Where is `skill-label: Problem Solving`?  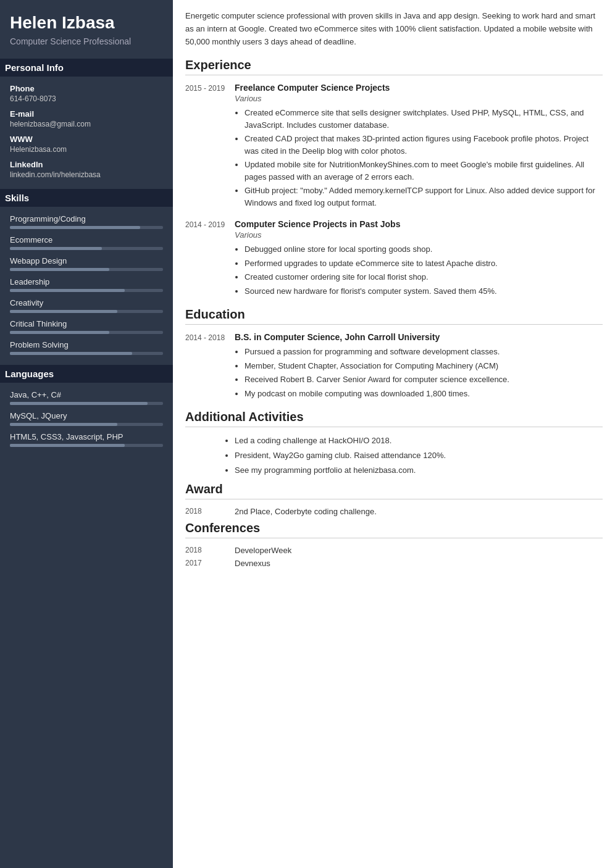 skill-label: Problem Solving is located at coordinates (86, 344).